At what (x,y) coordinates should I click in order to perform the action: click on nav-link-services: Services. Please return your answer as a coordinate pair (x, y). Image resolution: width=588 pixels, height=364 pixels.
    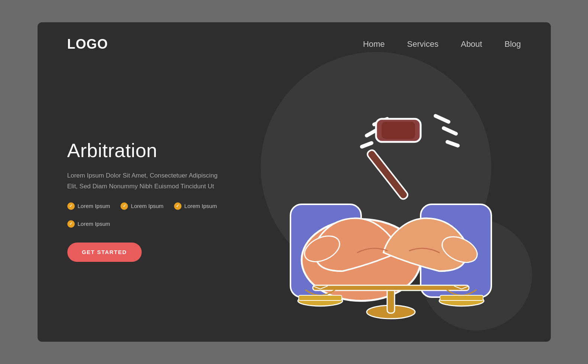
    Looking at the image, I should click on (423, 44).